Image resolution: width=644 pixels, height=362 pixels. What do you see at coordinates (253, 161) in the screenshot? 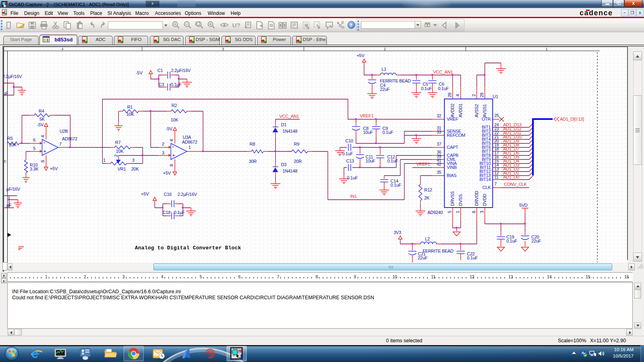
I see `svg-text: 30R` at bounding box center [253, 161].